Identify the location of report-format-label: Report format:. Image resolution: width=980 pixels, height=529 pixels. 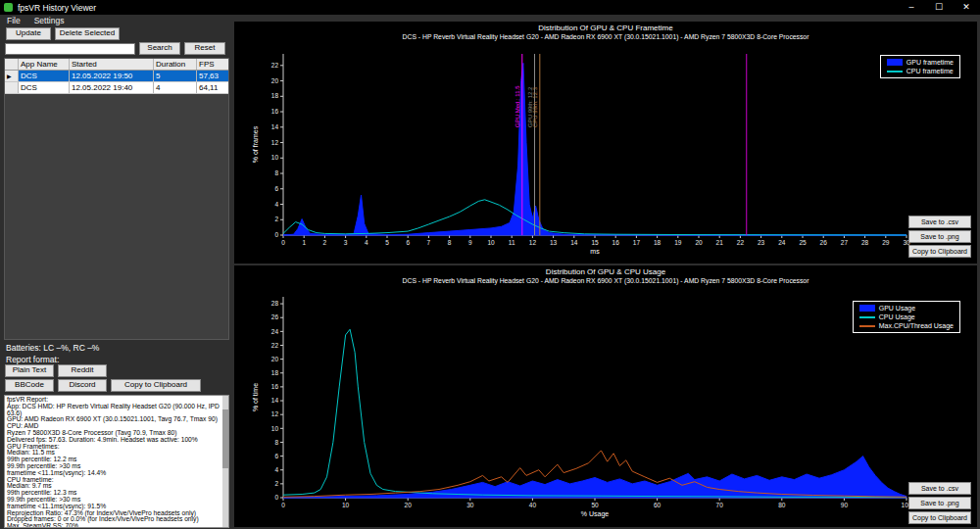
(32, 360).